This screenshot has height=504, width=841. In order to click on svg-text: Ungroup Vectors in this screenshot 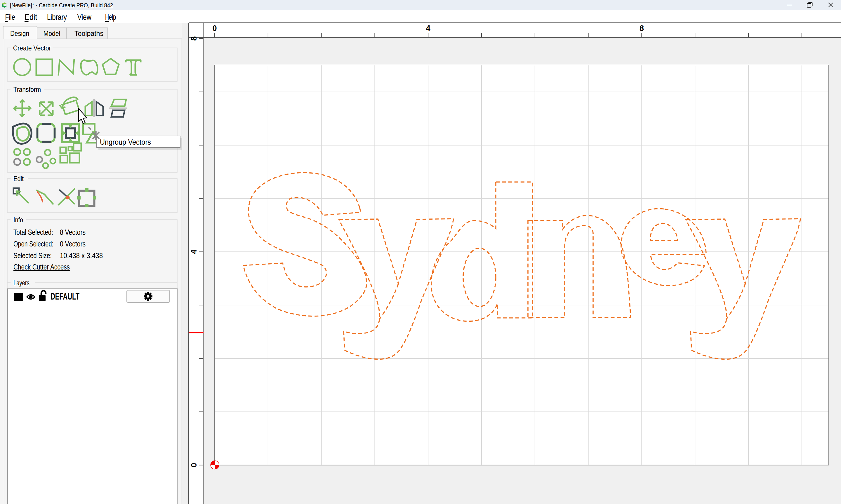, I will do `click(125, 142)`.